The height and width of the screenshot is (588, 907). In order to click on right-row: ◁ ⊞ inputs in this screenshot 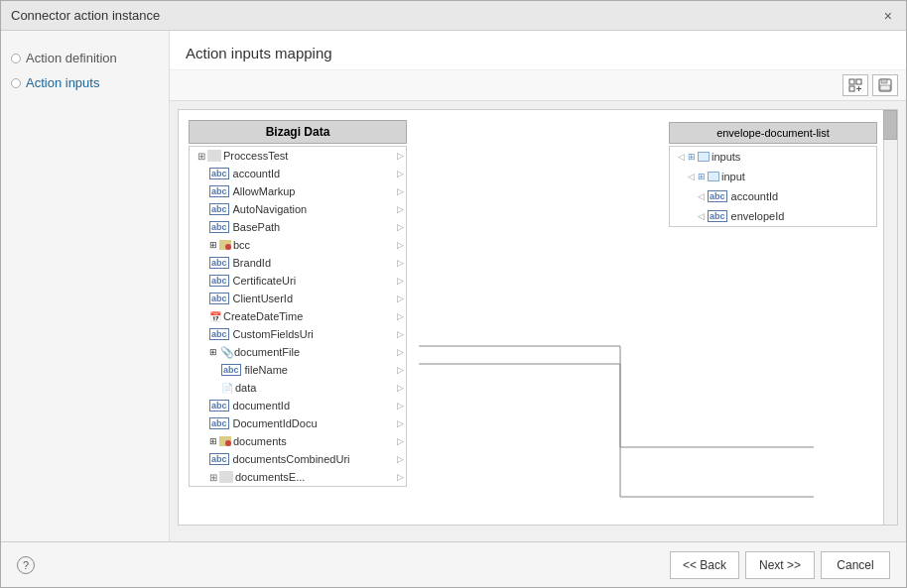, I will do `click(773, 157)`.